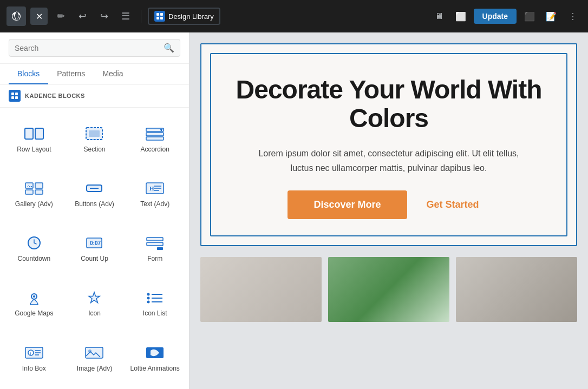 Image resolution: width=588 pixels, height=389 pixels. Describe the element at coordinates (155, 194) in the screenshot. I see `block-text-adv: H Text (Adv)` at that location.